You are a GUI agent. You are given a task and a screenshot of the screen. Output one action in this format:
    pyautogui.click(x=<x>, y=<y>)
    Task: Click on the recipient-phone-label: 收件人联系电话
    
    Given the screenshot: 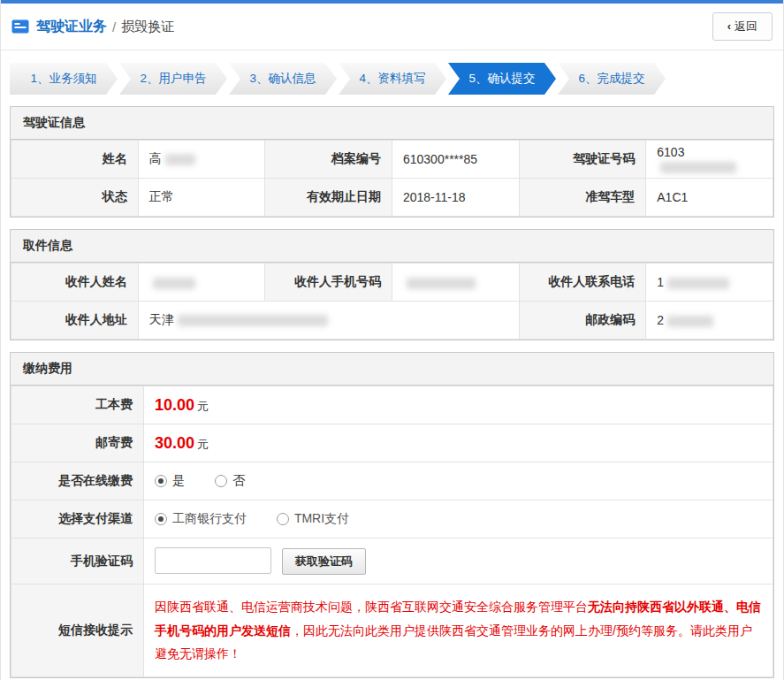 What is the action you would take?
    pyautogui.click(x=582, y=283)
    